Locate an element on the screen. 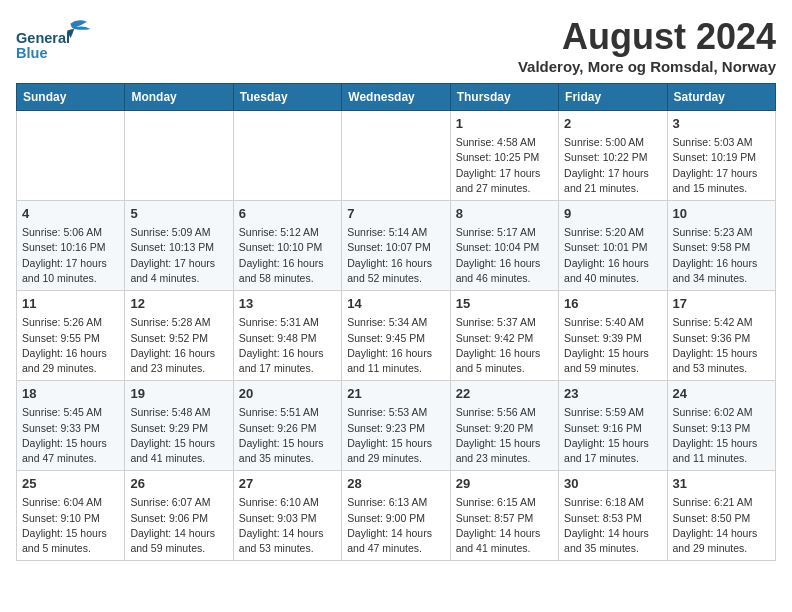 The height and width of the screenshot is (612, 792). calendar-cell: 2Sunrise: 5:00 AMSunset: 10:22 PMDayligh… is located at coordinates (613, 156).